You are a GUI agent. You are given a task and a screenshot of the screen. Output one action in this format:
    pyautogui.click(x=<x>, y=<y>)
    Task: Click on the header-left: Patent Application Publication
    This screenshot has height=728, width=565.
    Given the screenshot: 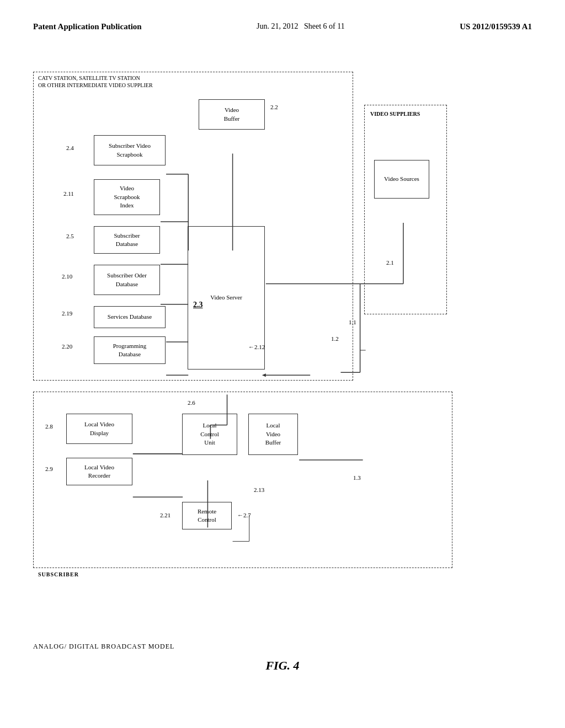 What is the action you would take?
    pyautogui.click(x=87, y=26)
    